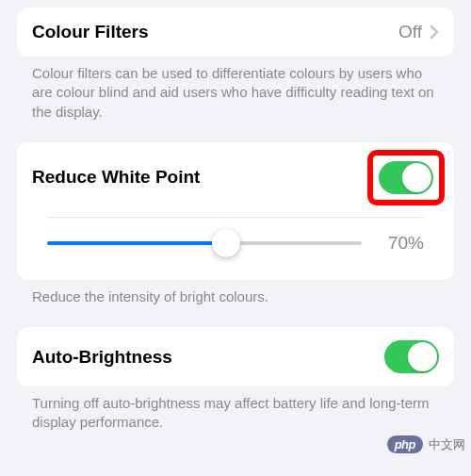  What do you see at coordinates (236, 356) in the screenshot?
I see `auto-brightness-group: Auto-Brightness` at bounding box center [236, 356].